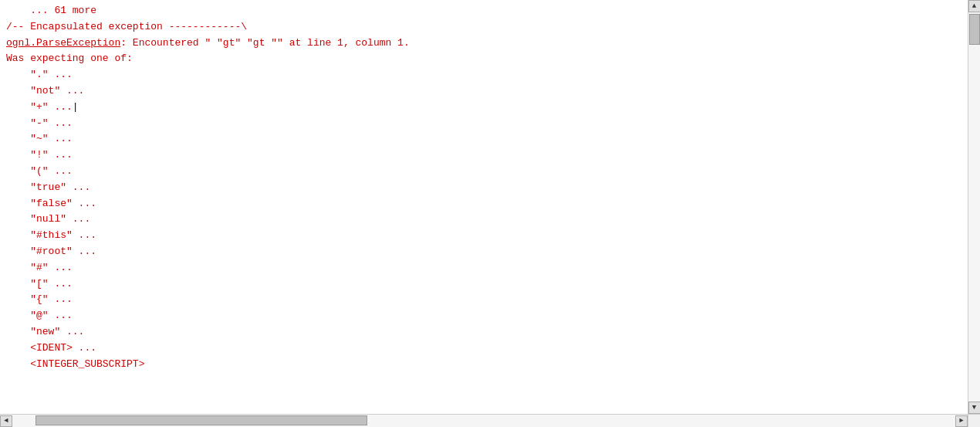 This screenshot has height=427, width=980. I want to click on line-false: "false" ..., so click(484, 204).